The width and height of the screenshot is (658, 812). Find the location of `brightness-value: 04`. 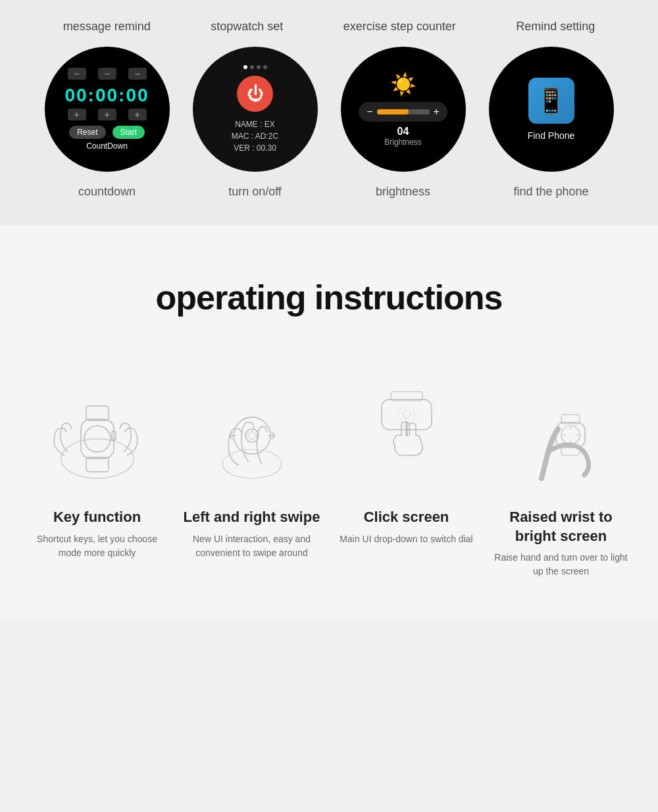

brightness-value: 04 is located at coordinates (403, 132).